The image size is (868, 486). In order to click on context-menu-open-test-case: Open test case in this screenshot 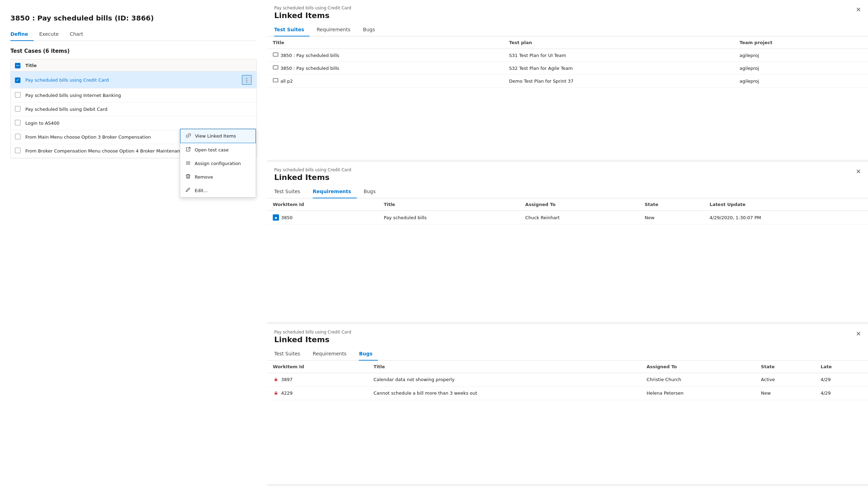, I will do `click(218, 150)`.